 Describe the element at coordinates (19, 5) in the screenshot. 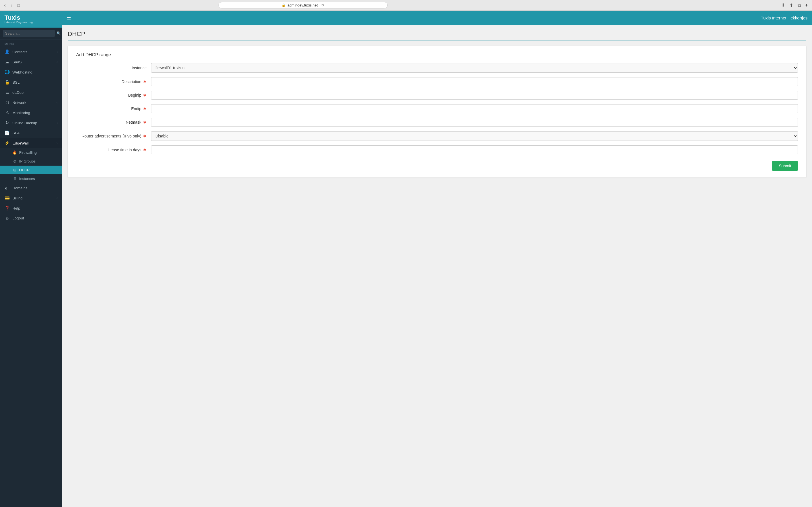

I see `view-mode-button: □` at that location.